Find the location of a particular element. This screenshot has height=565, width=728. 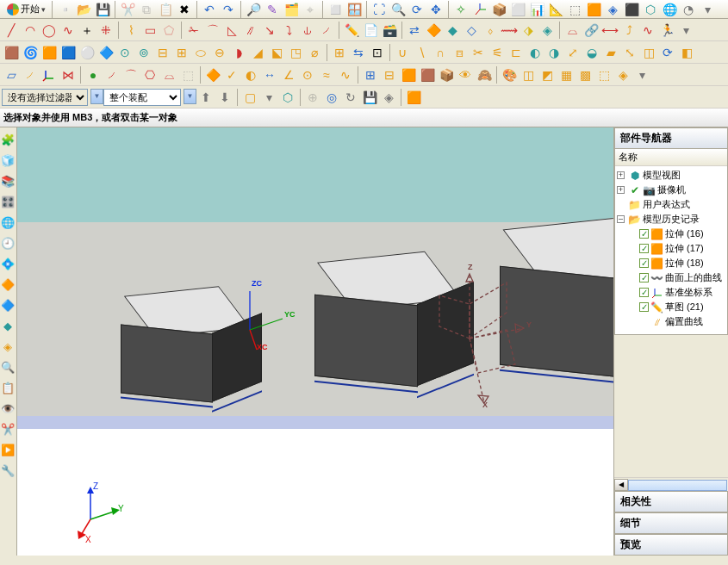

chamfer2-icon: ◢ is located at coordinates (258, 53).